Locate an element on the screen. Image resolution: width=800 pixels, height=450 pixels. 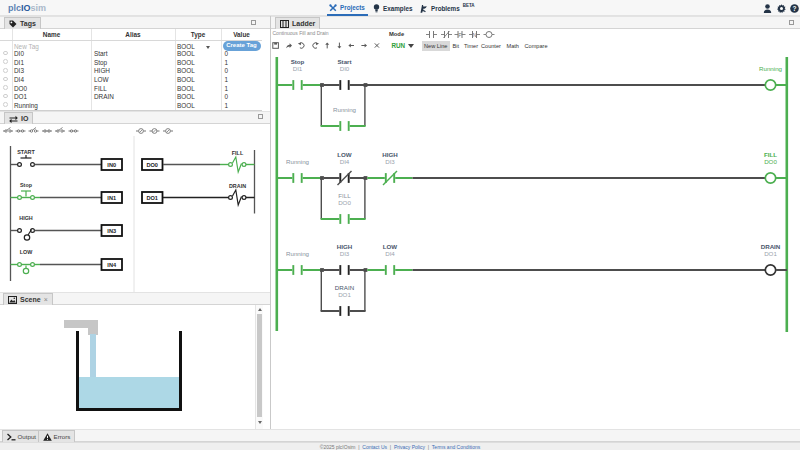
svg-text: IN3 is located at coordinates (112, 231).